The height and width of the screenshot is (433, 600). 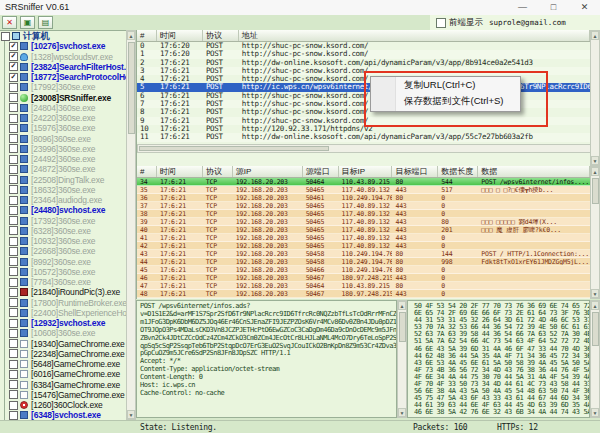 I want to click on hex-vscroll-thumb, so click(x=596, y=329).